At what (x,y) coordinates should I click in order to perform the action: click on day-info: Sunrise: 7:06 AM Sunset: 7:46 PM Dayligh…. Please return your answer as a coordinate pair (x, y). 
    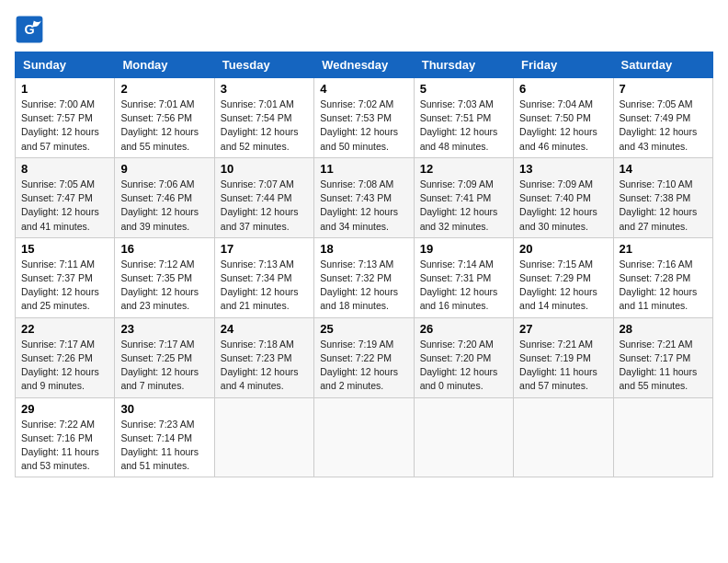
    Looking at the image, I should click on (164, 206).